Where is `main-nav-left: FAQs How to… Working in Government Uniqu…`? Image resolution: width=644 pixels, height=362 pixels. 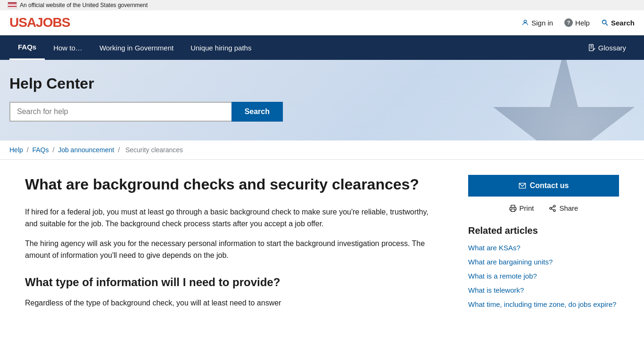
main-nav-left: FAQs How to… Working in Government Uniqu… is located at coordinates (135, 48).